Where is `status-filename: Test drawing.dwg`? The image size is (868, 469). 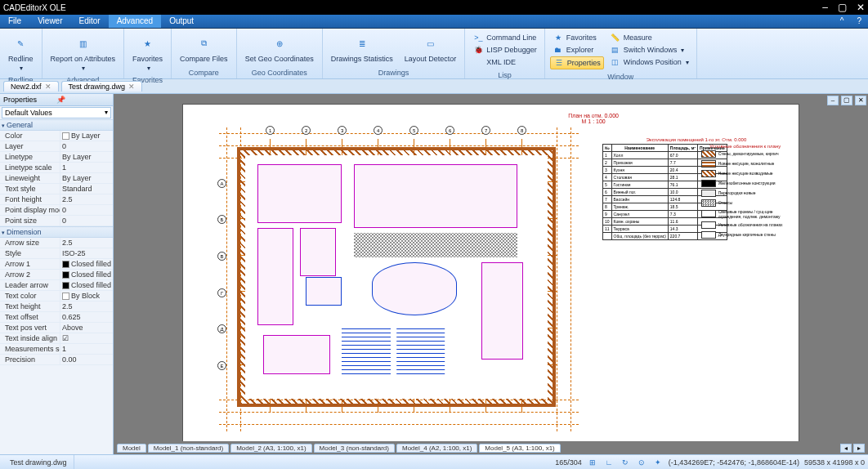 status-filename: Test drawing.dwg is located at coordinates (39, 462).